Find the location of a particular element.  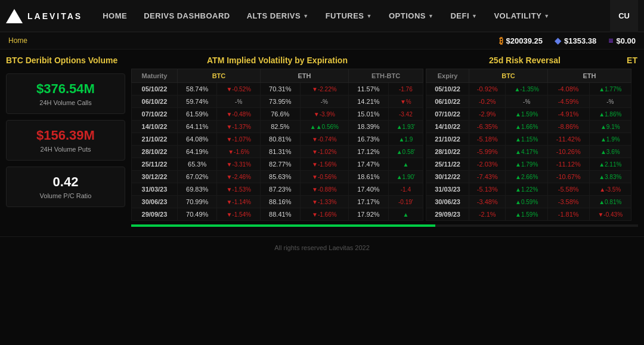

logo-area: LAEVITAS is located at coordinates (44, 16).